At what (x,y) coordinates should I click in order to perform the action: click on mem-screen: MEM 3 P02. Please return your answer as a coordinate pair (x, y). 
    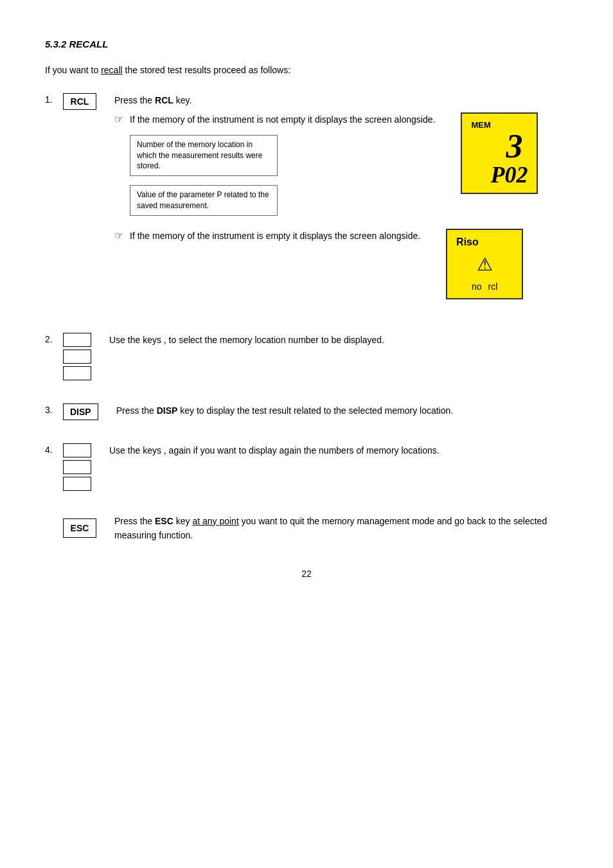
    Looking at the image, I should click on (499, 153).